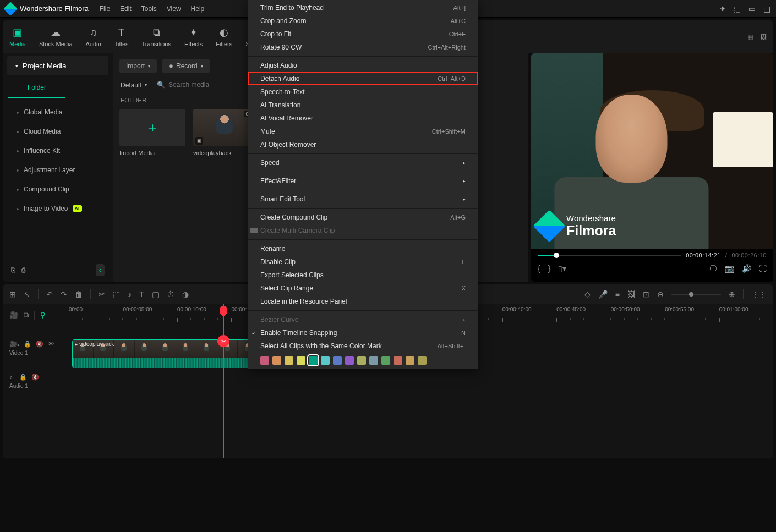  I want to click on ctx-item-export-selected-clips: Export Selected Clips, so click(363, 275).